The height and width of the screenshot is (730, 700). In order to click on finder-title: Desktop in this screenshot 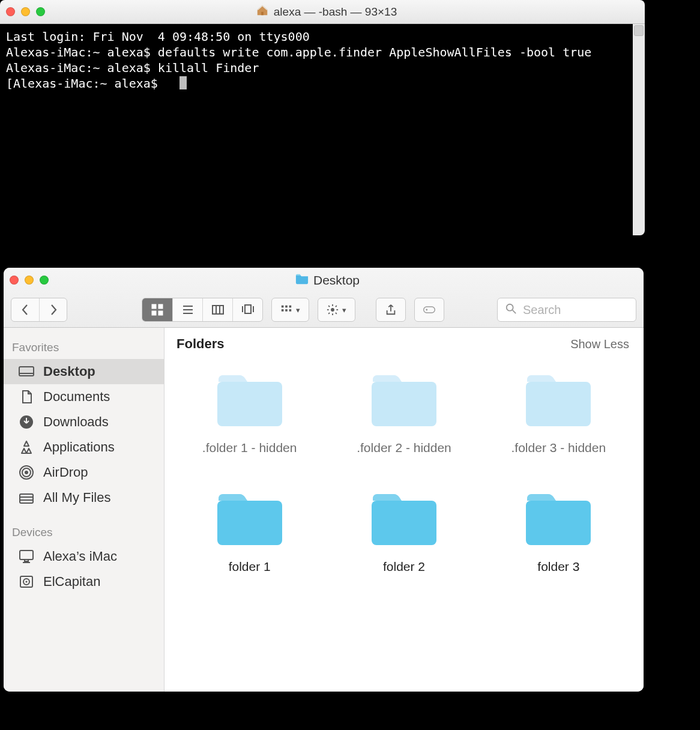, I will do `click(328, 280)`.